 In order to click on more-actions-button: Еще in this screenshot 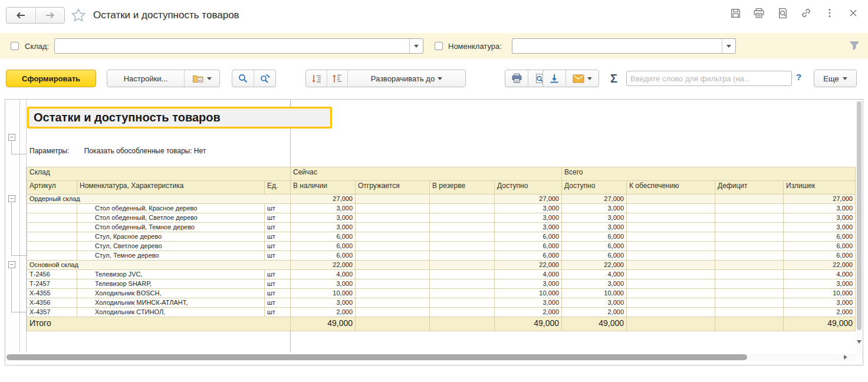, I will do `click(835, 78)`.